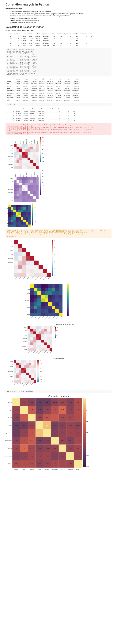 This screenshot has width=117, height=644. I want to click on describe-table: countmeanstdmin25%50%75%maxreports1319.0…, so click(43, 90).